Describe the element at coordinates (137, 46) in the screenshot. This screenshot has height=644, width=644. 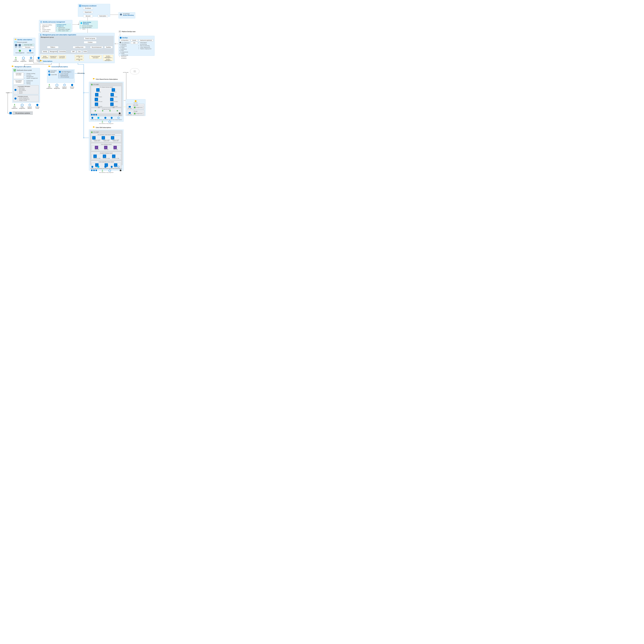
I see `devops-panel: DevOps Git Repository Role definitions P…` at that location.